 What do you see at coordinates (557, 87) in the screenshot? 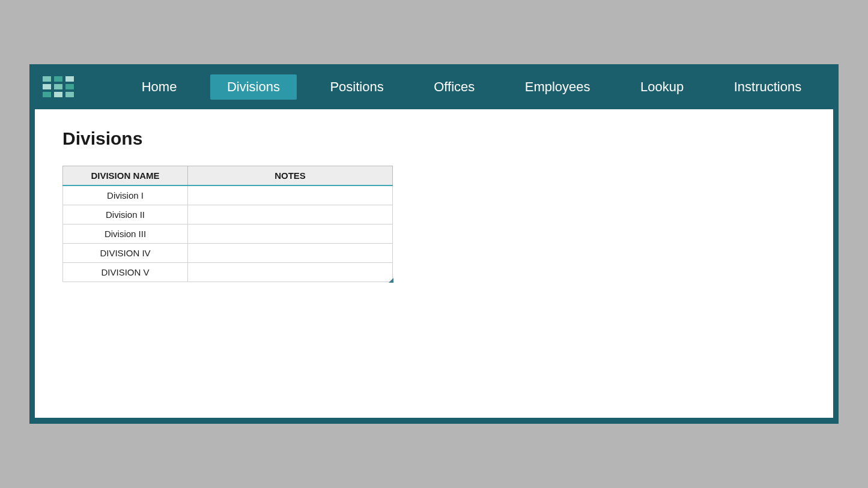
I see `nav-employees: Employees` at bounding box center [557, 87].